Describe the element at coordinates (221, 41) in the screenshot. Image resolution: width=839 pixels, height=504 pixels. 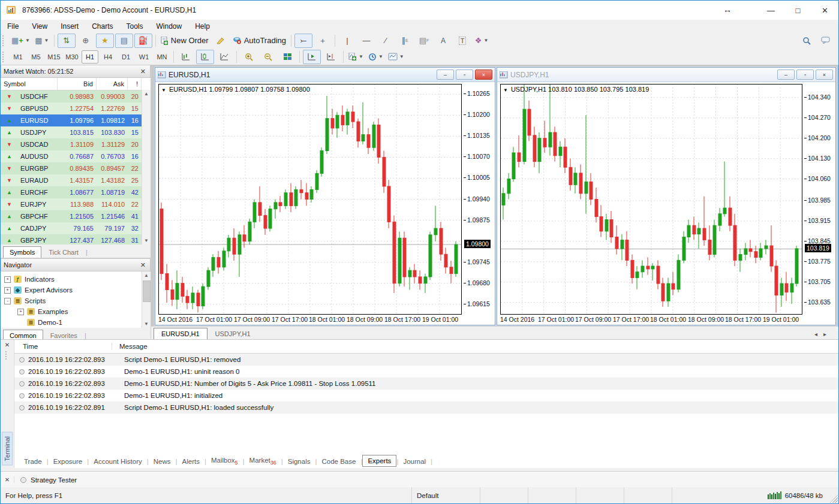
I see `metaeditor-button` at that location.